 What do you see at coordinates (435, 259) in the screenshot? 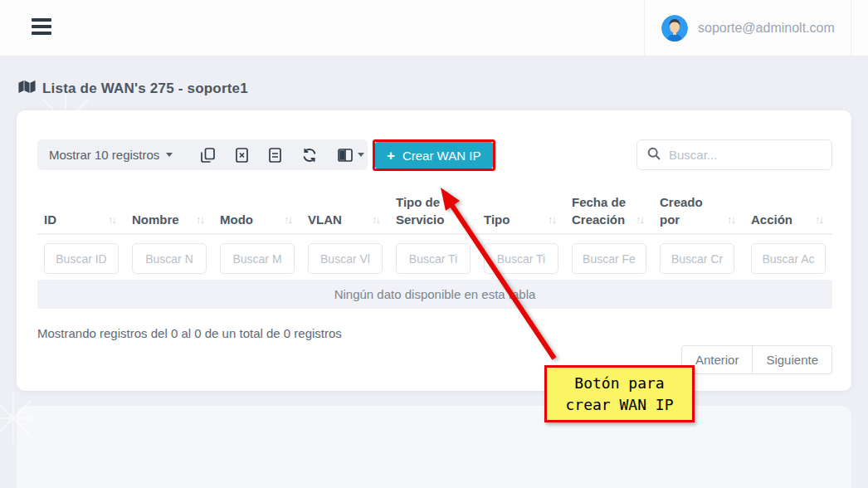
I see `table-filter-row` at bounding box center [435, 259].